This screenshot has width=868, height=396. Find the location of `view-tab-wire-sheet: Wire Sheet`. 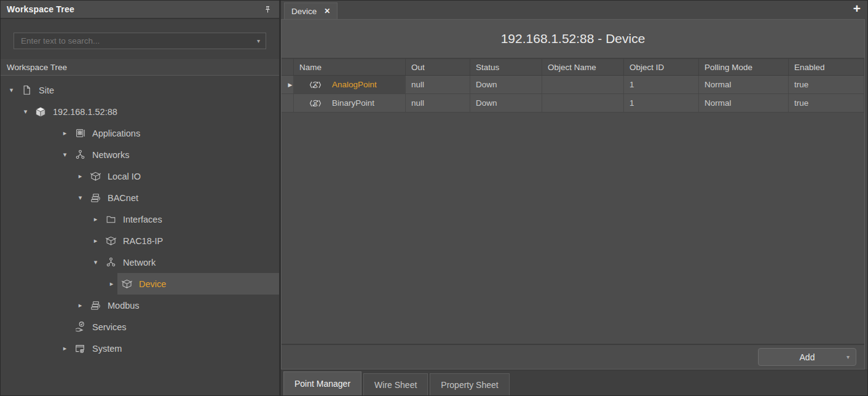

view-tab-wire-sheet: Wire Sheet is located at coordinates (396, 384).